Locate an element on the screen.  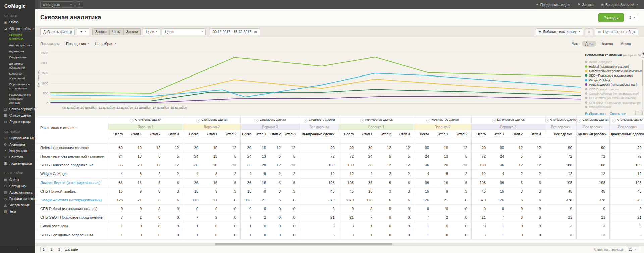
sidebar-item-tags: ▧Теги is located at coordinates (17, 211).